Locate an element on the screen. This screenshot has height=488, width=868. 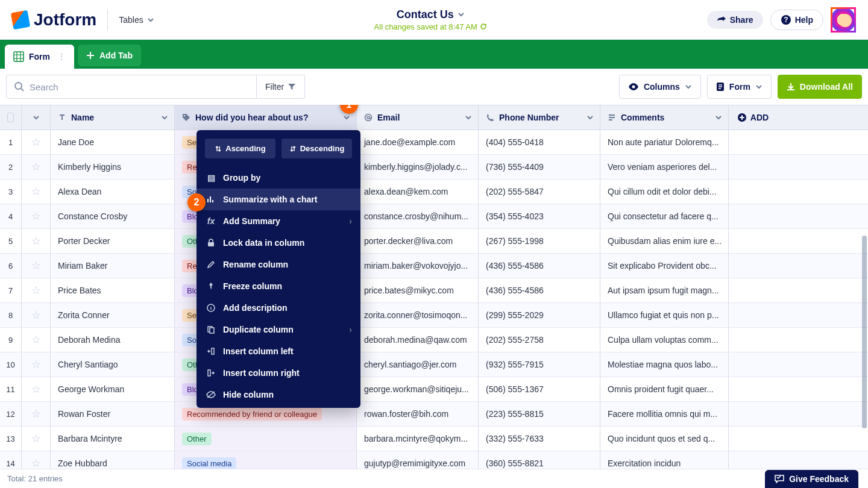
cell-comments: Facere mollitia omnis qui m... is located at coordinates (664, 414).